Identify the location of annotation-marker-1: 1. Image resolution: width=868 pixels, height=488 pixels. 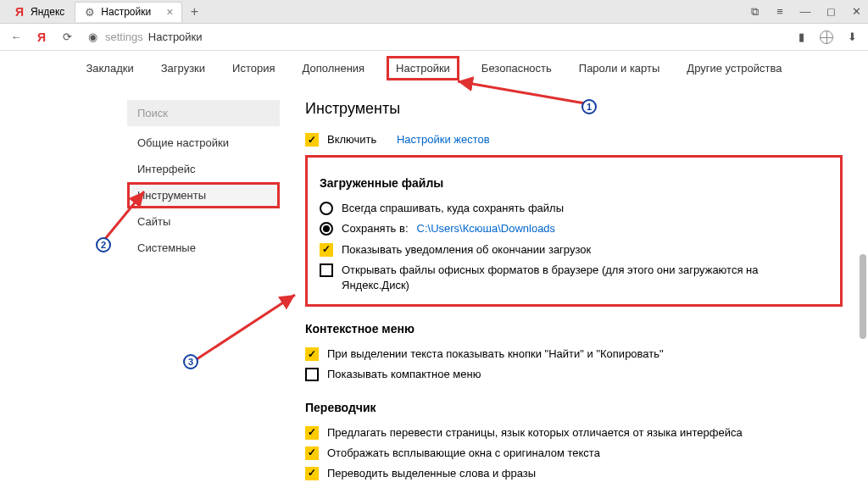
(589, 107).